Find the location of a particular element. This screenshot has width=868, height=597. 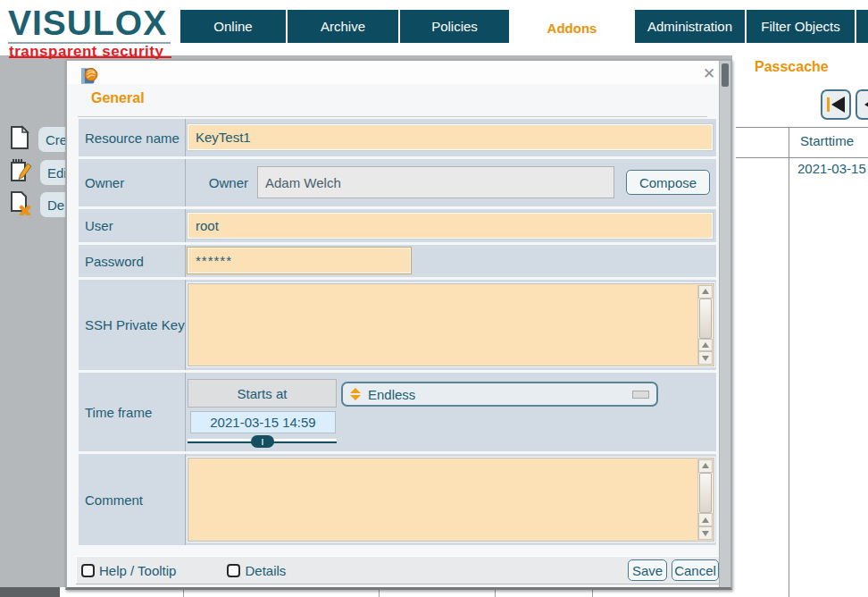

resource-name-label: Resource name is located at coordinates (132, 138).